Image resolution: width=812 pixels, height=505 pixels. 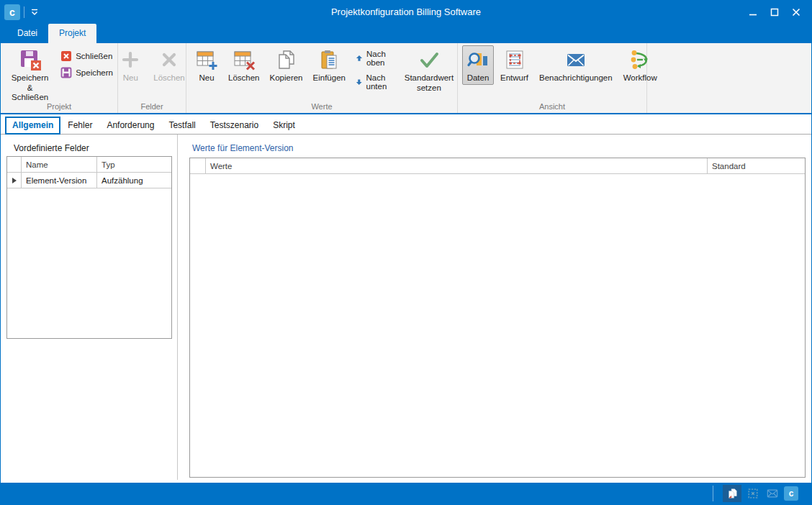 What do you see at coordinates (134, 181) in the screenshot?
I see `cell-typ: Aufzählung` at bounding box center [134, 181].